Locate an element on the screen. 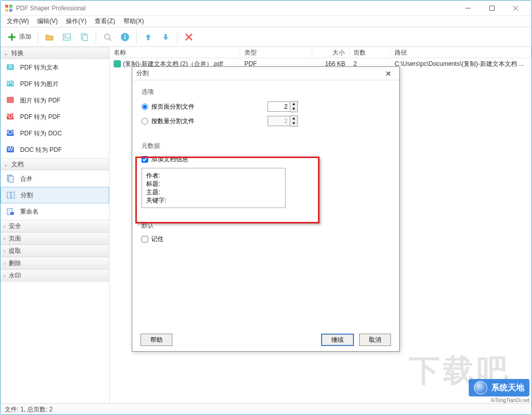 Image resolution: width=532 pixels, height=415 pixels. continue-button: 继续 is located at coordinates (338, 340).